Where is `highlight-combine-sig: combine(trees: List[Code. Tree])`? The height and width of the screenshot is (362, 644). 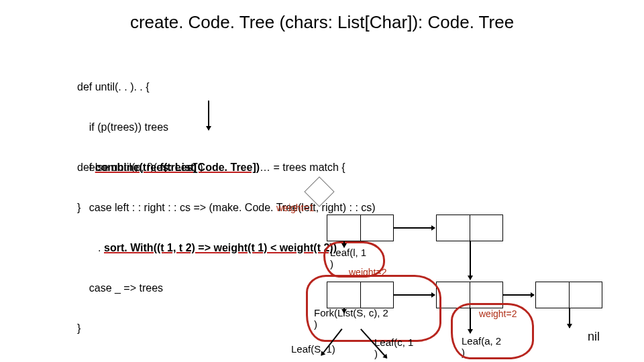
highlight-combine-sig: combine(trees: List[Code. Tree]) is located at coordinates (177, 168).